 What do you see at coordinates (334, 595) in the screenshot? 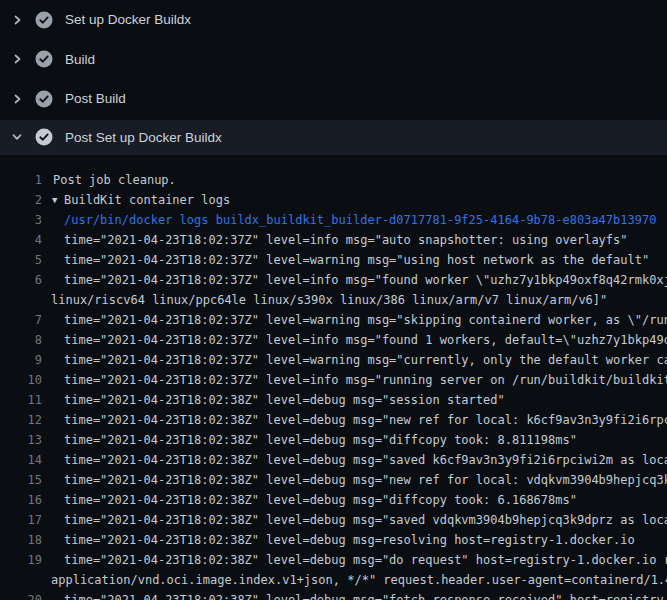
I see `log-line: 20time="2021-04-23T18:02:38Z" level=debu…` at bounding box center [334, 595].